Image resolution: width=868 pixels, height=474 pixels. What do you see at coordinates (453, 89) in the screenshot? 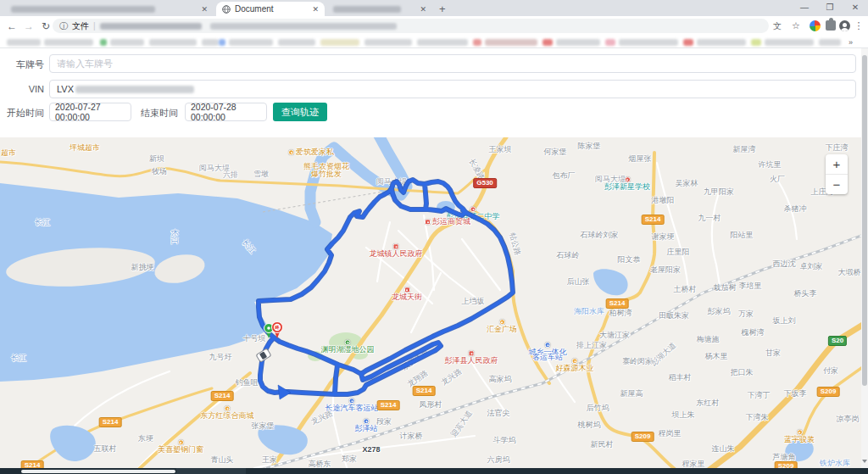
I see `vin-input: LVX` at bounding box center [453, 89].